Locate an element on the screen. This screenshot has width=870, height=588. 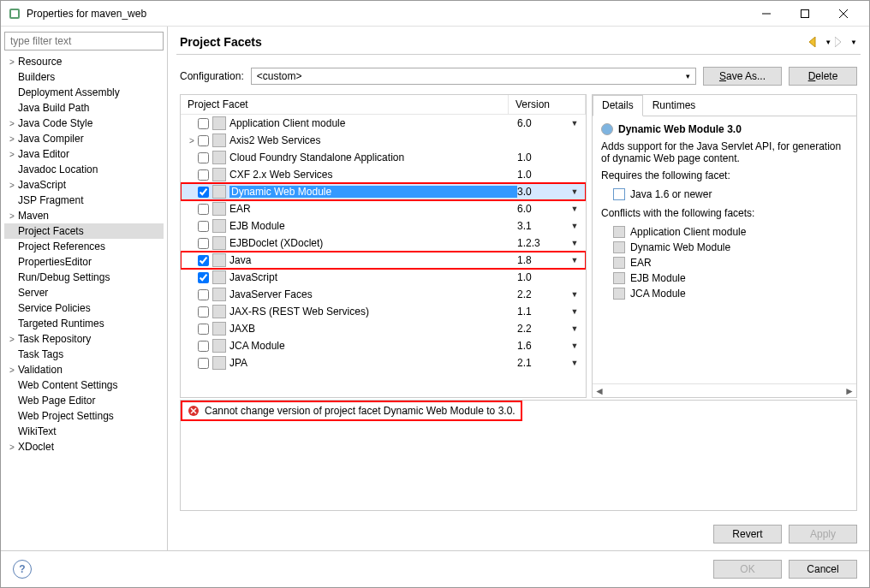
facet-row: JavaScript1.0 is located at coordinates (384, 277).